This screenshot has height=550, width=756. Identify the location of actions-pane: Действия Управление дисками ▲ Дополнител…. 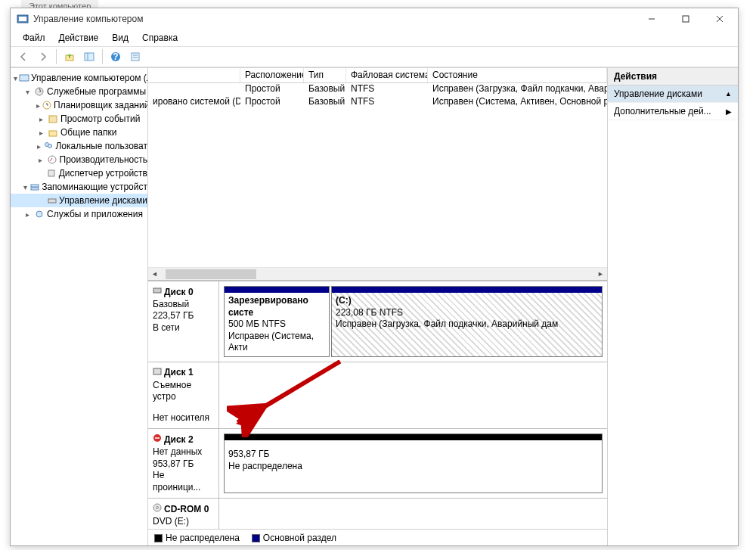
(673, 307).